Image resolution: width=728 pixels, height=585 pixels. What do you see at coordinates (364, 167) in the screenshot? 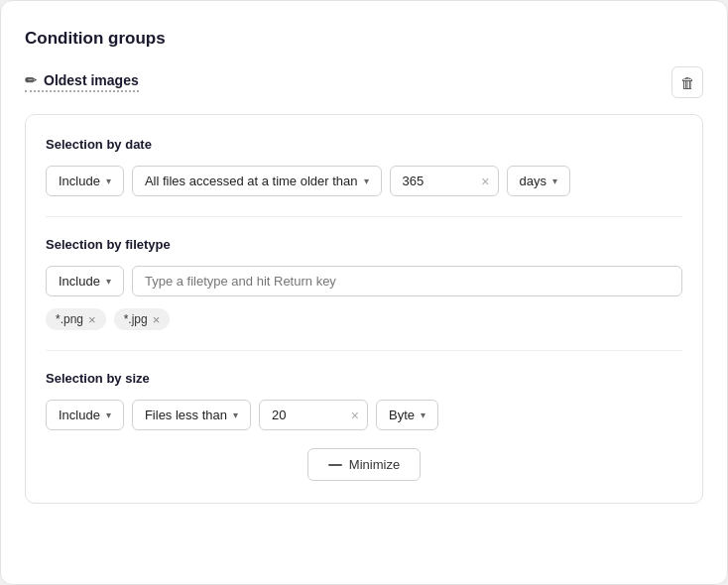
I see `date-section: Selection by date Include ▾ All files ac…` at bounding box center [364, 167].